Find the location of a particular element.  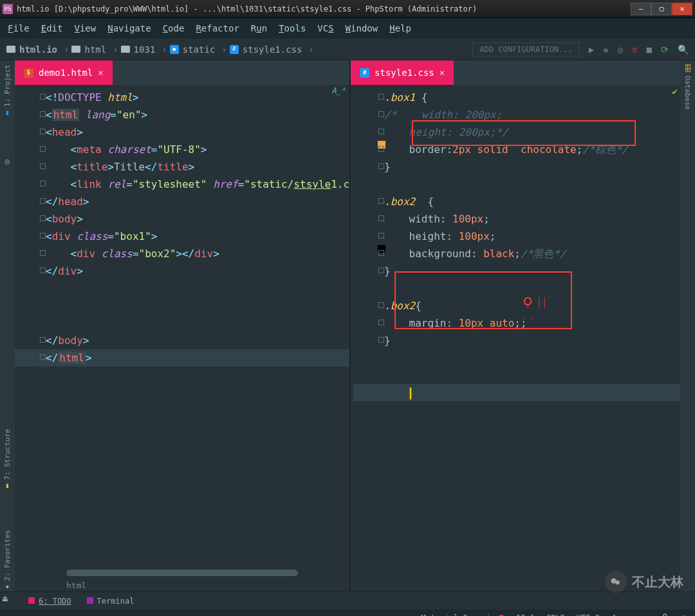

project-tool-button: ▮1: Project is located at coordinates (8, 91).